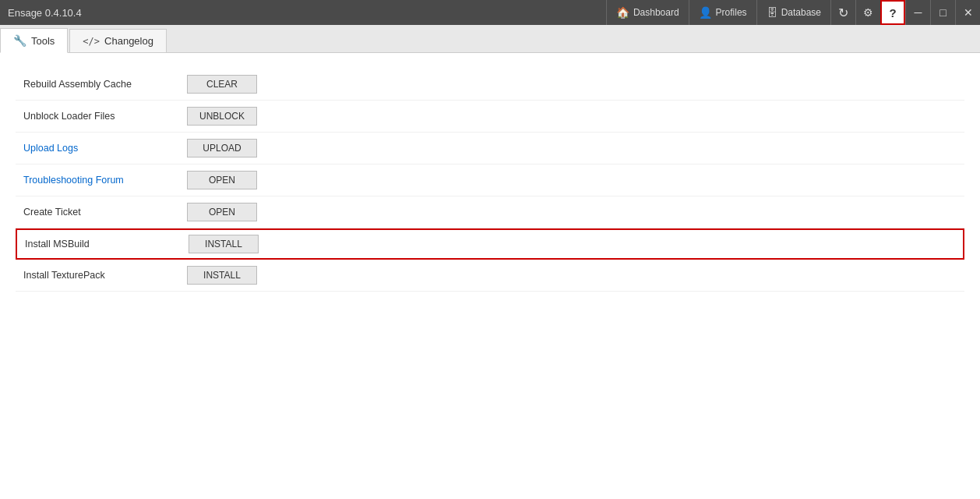  I want to click on tool-action-button: UPLOAD, so click(222, 148).